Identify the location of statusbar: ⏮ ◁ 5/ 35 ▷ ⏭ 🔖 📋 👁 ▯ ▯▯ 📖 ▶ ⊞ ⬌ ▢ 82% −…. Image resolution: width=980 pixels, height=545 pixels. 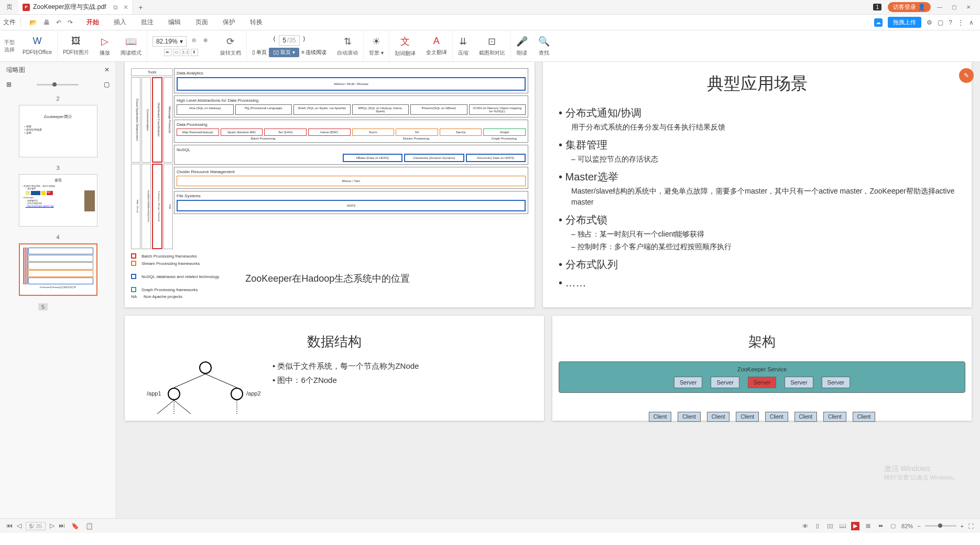
(490, 526).